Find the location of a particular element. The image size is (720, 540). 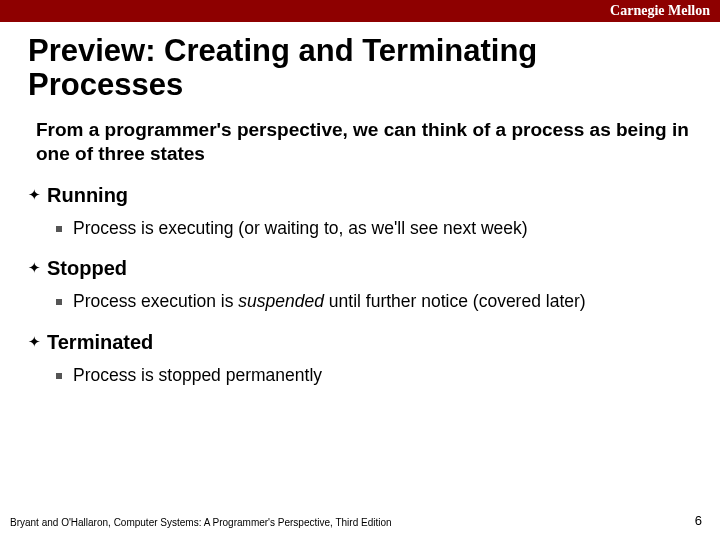

desc-text: Process is stopped permanently is located at coordinates (198, 376).